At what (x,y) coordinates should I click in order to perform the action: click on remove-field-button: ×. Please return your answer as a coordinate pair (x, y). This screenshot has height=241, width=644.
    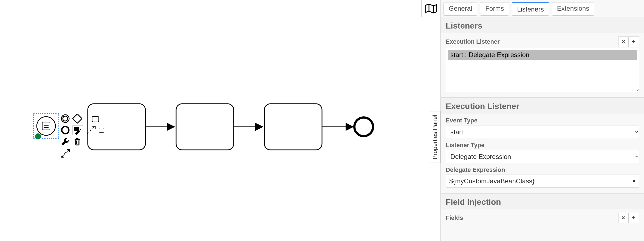
    Looking at the image, I should click on (623, 218).